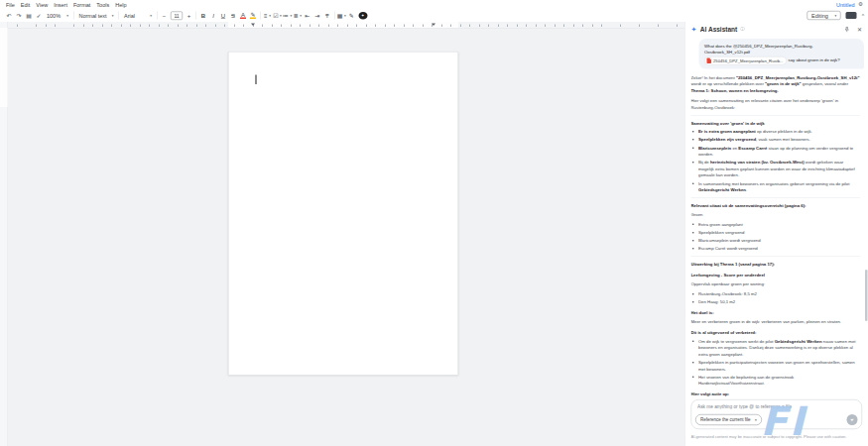 Image resolution: width=868 pixels, height=446 pixels. What do you see at coordinates (716, 301) in the screenshot?
I see `text: Den Haag: 50,1 m2` at bounding box center [716, 301].